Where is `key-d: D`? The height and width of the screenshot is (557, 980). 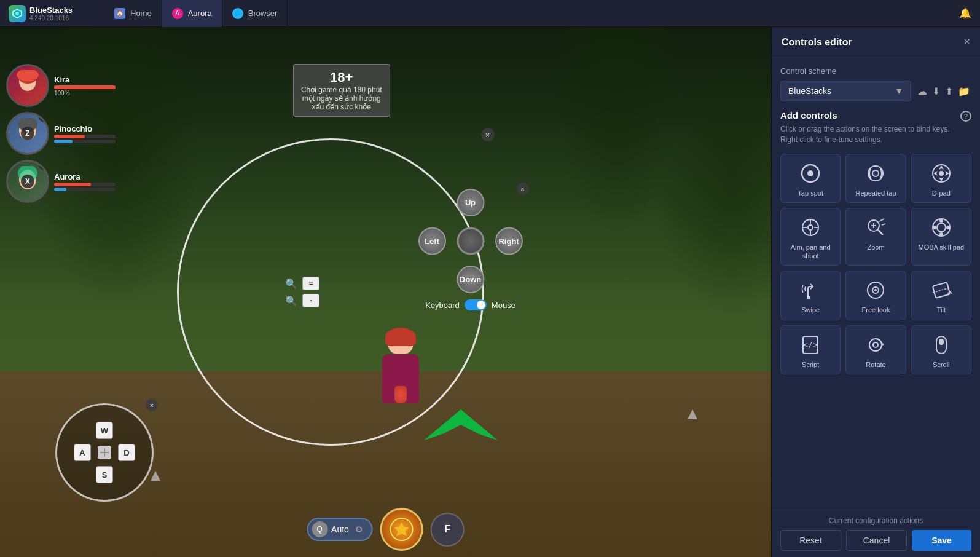
key-d: D is located at coordinates (127, 452).